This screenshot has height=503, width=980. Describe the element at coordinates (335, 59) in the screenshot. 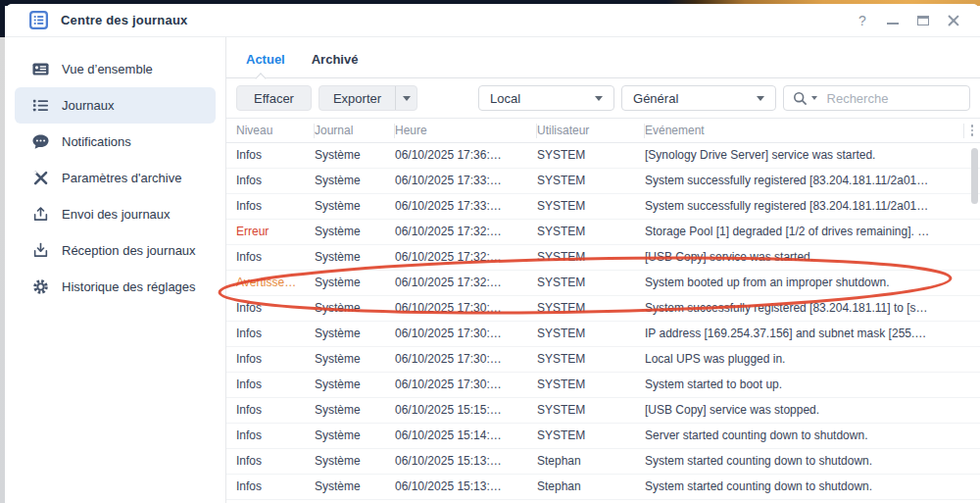

I see `tab-archive: Archivé` at that location.